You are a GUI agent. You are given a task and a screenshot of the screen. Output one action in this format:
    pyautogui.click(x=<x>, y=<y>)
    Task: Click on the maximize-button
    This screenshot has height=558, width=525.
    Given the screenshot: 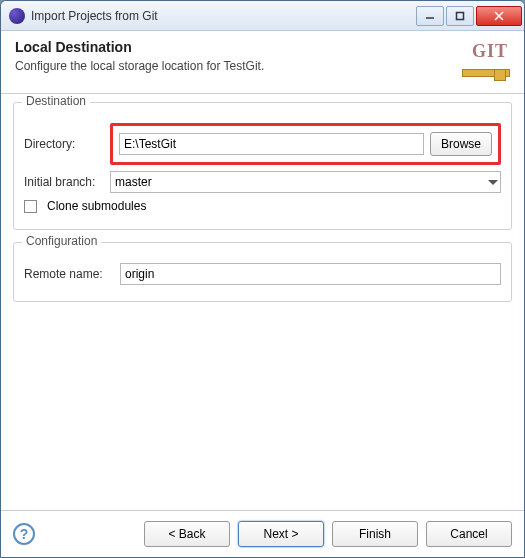 What is the action you would take?
    pyautogui.click(x=460, y=16)
    